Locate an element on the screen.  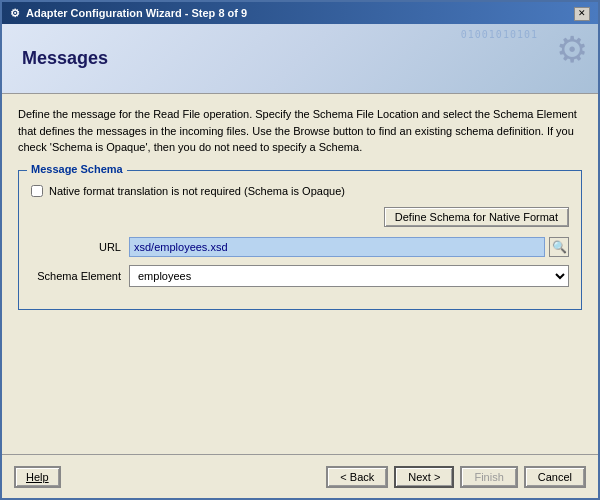
browse-icon: 🔍 is located at coordinates (559, 247).